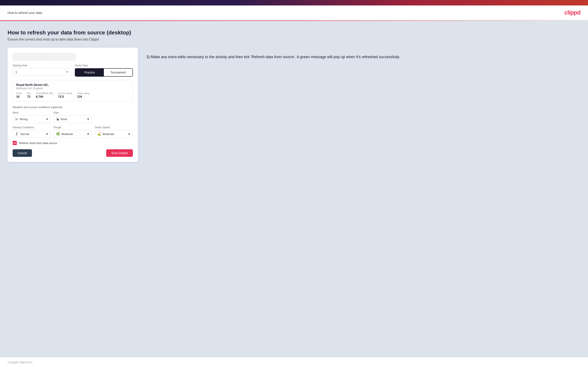  Describe the element at coordinates (21, 119) in the screenshot. I see `wind-select-inner: 🌬 Strong` at that location.